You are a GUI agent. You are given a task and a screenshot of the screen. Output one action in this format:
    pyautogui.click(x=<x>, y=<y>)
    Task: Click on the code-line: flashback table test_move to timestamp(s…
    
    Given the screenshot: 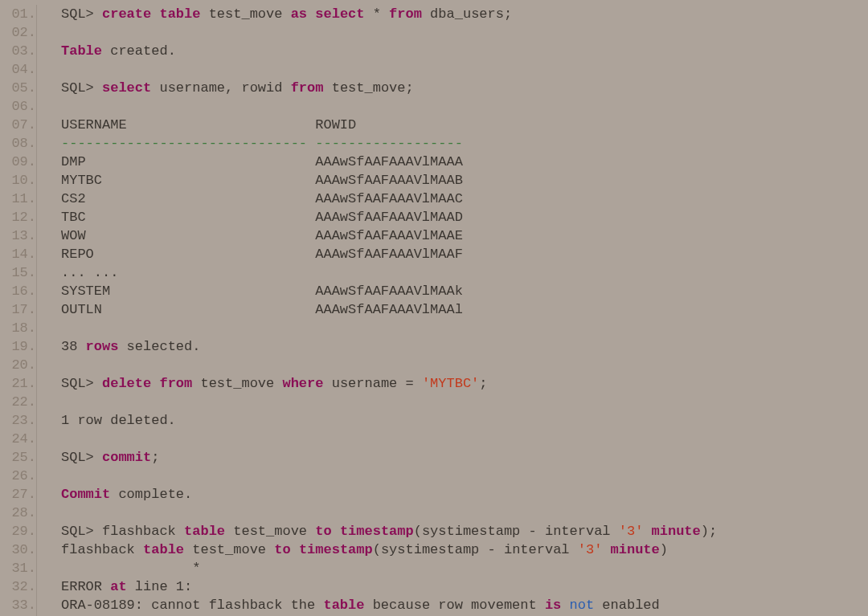 What is the action you would take?
    pyautogui.click(x=465, y=549)
    